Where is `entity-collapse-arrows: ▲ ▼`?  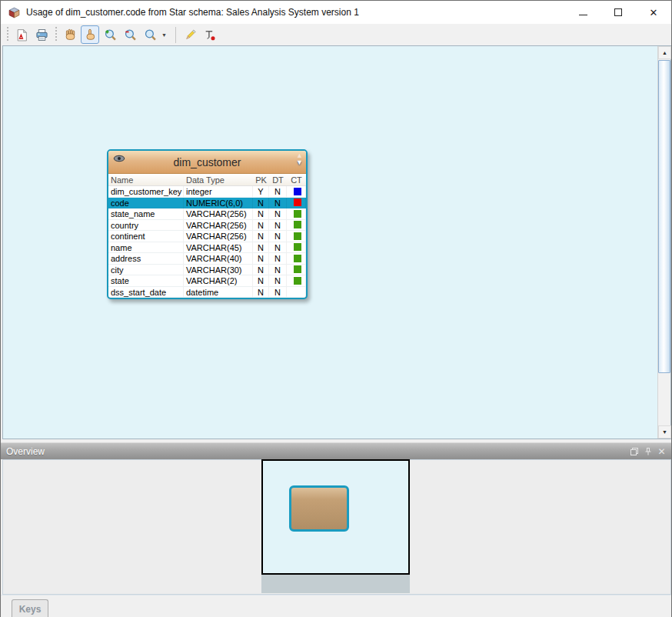
entity-collapse-arrows: ▲ ▼ is located at coordinates (300, 159).